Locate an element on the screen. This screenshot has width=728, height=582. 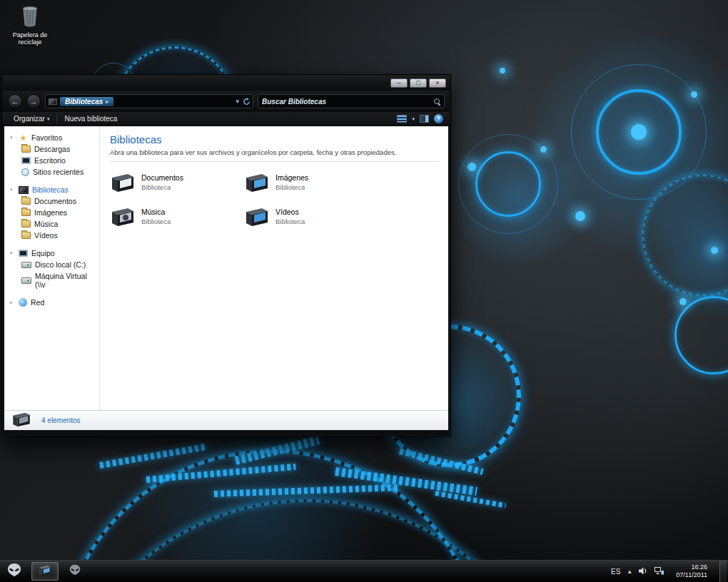
sidebar-item-descargas: Descargas is located at coordinates (51, 149).